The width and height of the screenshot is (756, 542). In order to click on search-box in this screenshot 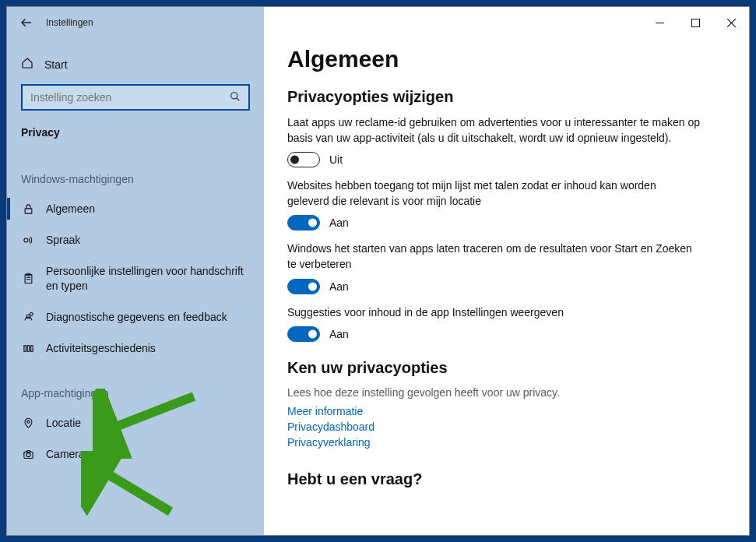, I will do `click(135, 97)`.